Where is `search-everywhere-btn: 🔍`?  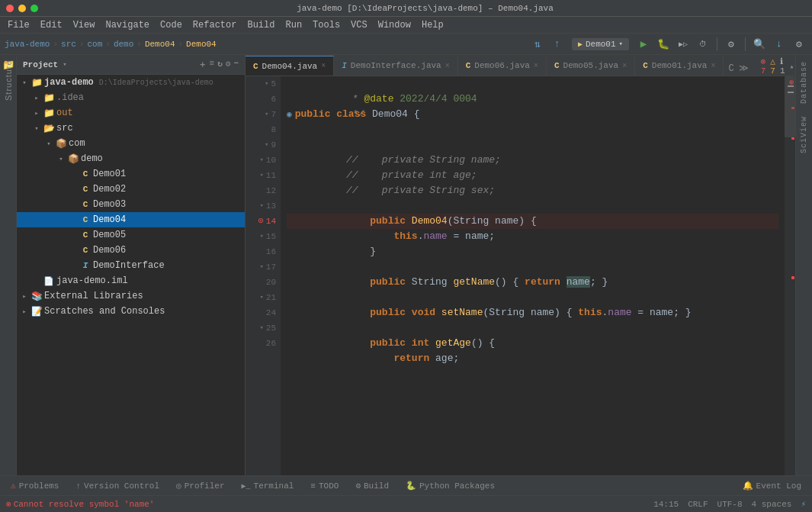 search-everywhere-btn: 🔍 is located at coordinates (759, 44).